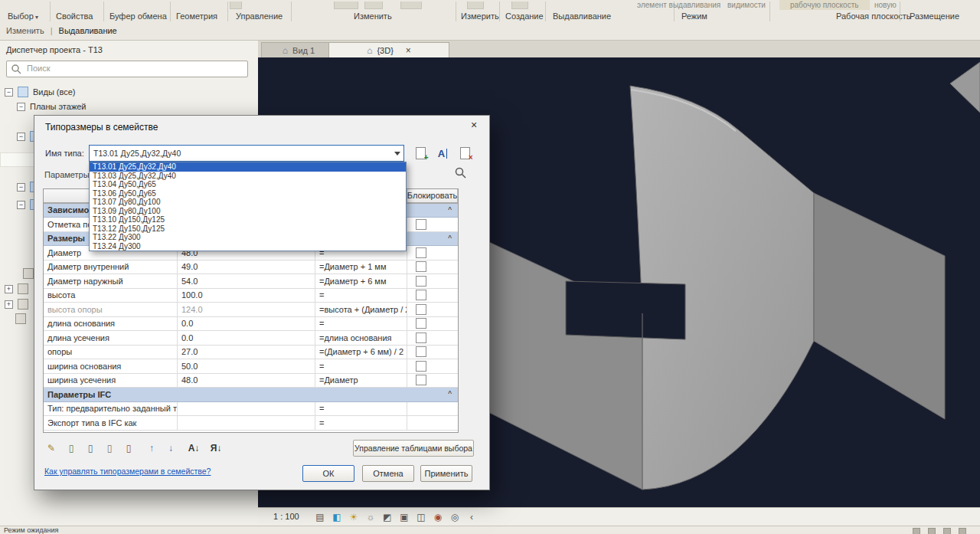  I want to click on close-icon: ×, so click(474, 126).